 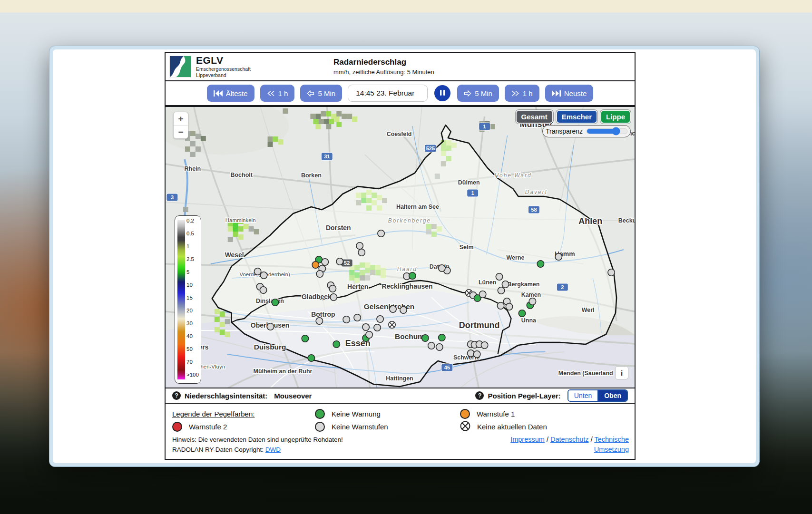 What do you see at coordinates (569, 93) in the screenshot?
I see `newest-button: Neuste` at bounding box center [569, 93].